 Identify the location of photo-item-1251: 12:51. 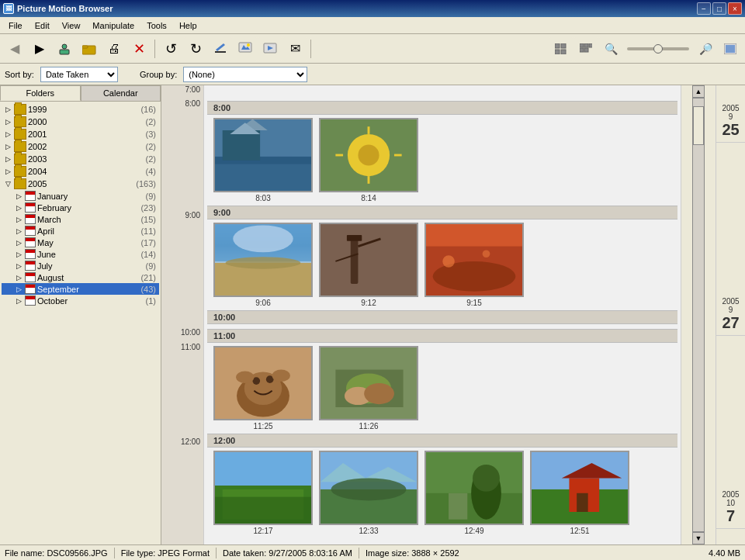
(580, 493).